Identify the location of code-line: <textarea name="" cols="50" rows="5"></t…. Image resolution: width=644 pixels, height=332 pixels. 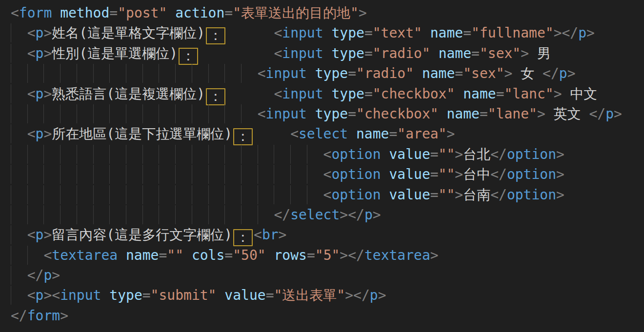
(327, 255).